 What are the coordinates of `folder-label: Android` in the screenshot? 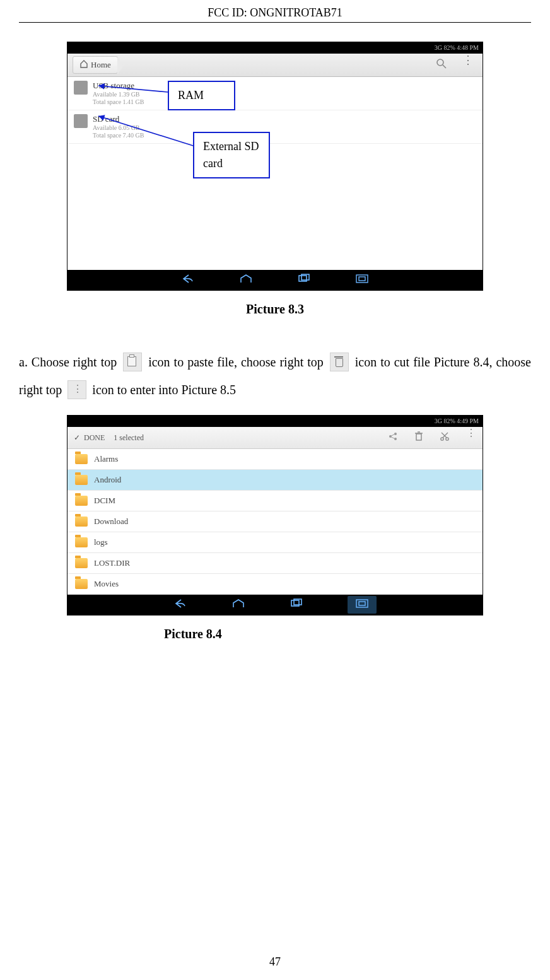 It's located at (107, 480).